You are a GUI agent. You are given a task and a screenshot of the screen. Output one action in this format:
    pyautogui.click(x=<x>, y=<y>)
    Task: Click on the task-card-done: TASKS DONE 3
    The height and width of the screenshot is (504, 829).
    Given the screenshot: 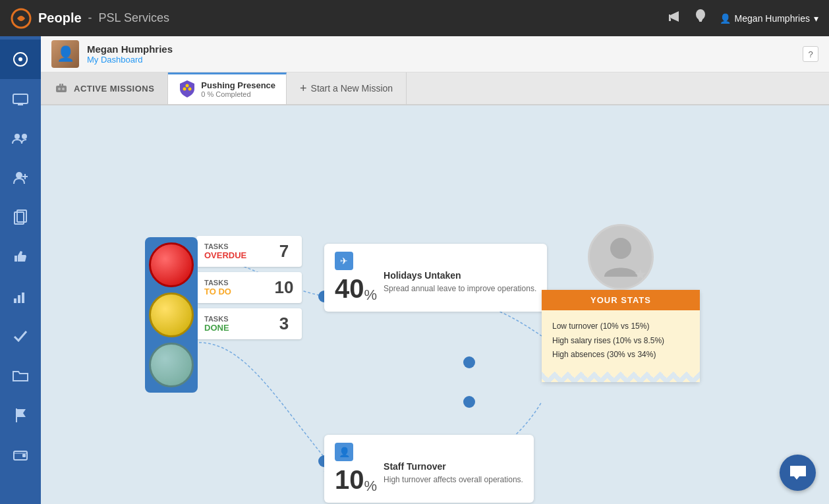 What is the action you would take?
    pyautogui.click(x=249, y=324)
    